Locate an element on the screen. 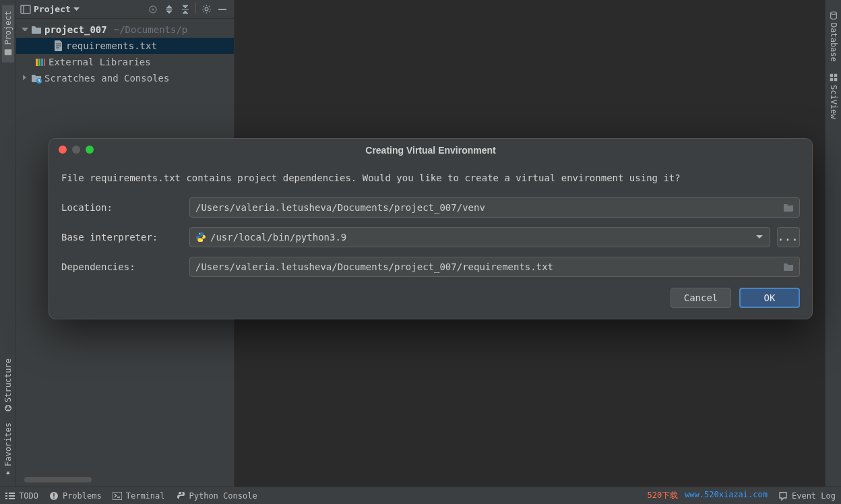 The image size is (841, 504). tree-external-libraries: External Libraries is located at coordinates (125, 62).